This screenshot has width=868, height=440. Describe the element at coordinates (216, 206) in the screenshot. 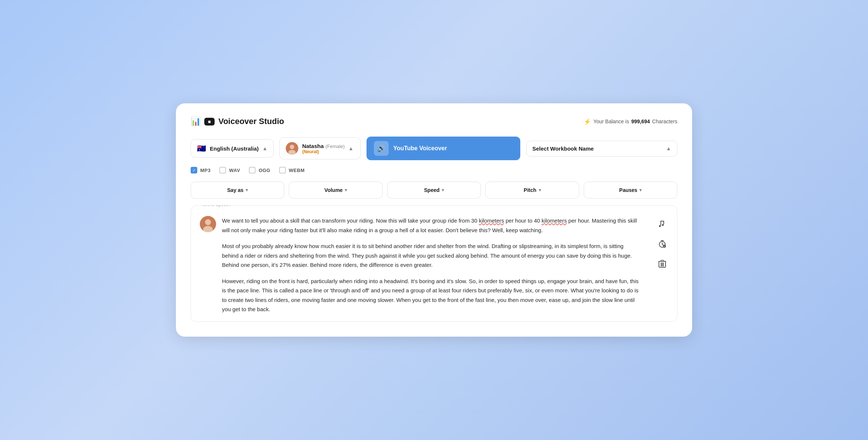

I see `tts-section-label: Text to Speech` at that location.